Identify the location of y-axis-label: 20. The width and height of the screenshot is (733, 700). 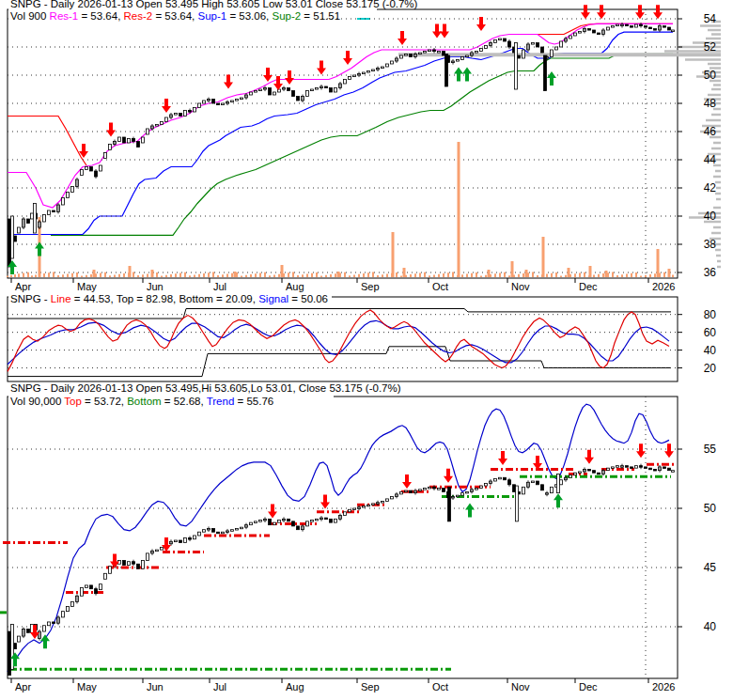
(710, 368).